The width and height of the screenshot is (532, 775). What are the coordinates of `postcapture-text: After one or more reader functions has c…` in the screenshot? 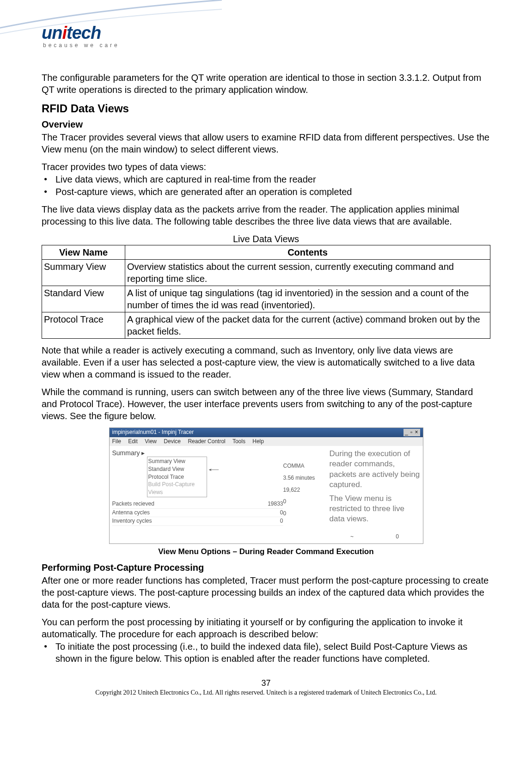 It's located at (266, 592).